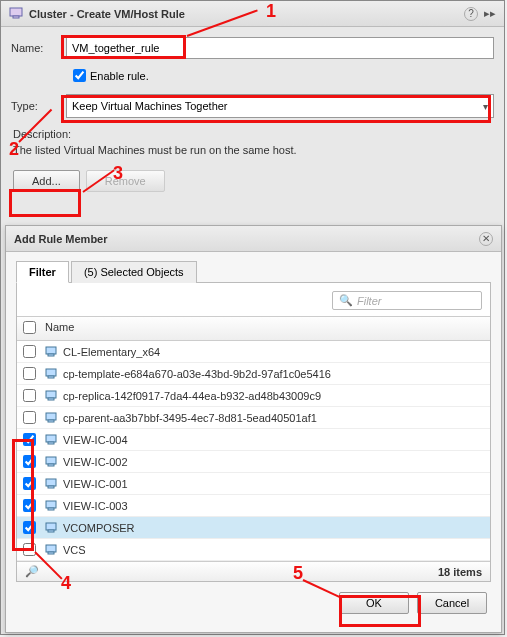 The height and width of the screenshot is (637, 507). What do you see at coordinates (274, 374) in the screenshot?
I see `row-name: cp-template-e684a670-a03e-43bd-9b2d-97af…` at bounding box center [274, 374].